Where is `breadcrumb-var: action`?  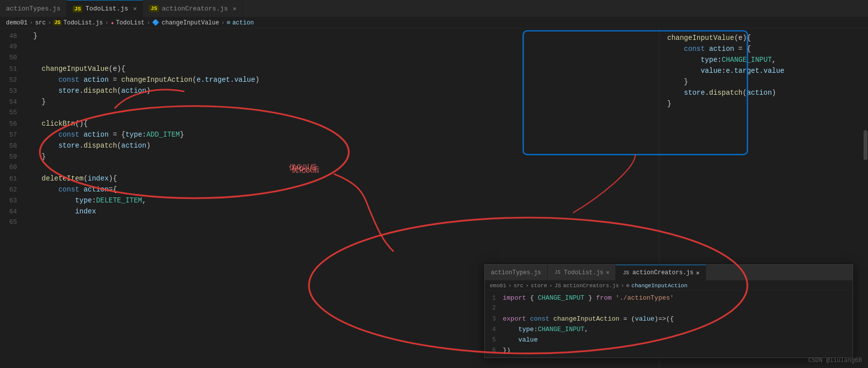 breadcrumb-var: action is located at coordinates (243, 23).